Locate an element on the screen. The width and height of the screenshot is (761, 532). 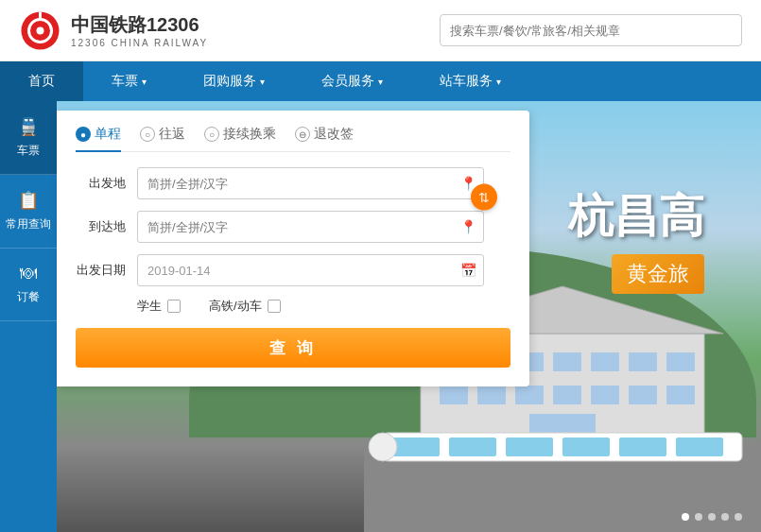
to-input is located at coordinates (310, 227).